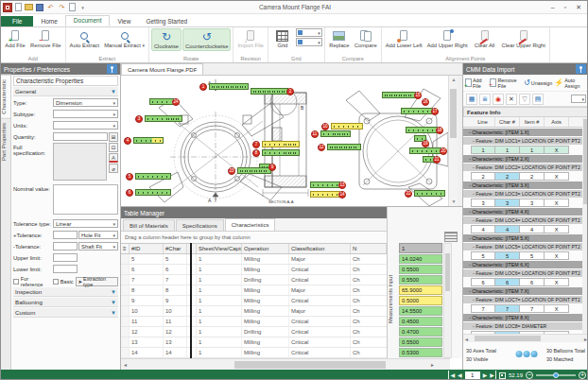  I want to click on rotate-counterclockwise-button: ↺ Counterclockwise, so click(206, 40).